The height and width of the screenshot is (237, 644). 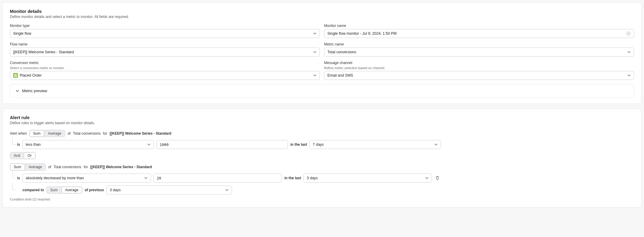 I want to click on compare-average-button: Average, so click(x=72, y=190).